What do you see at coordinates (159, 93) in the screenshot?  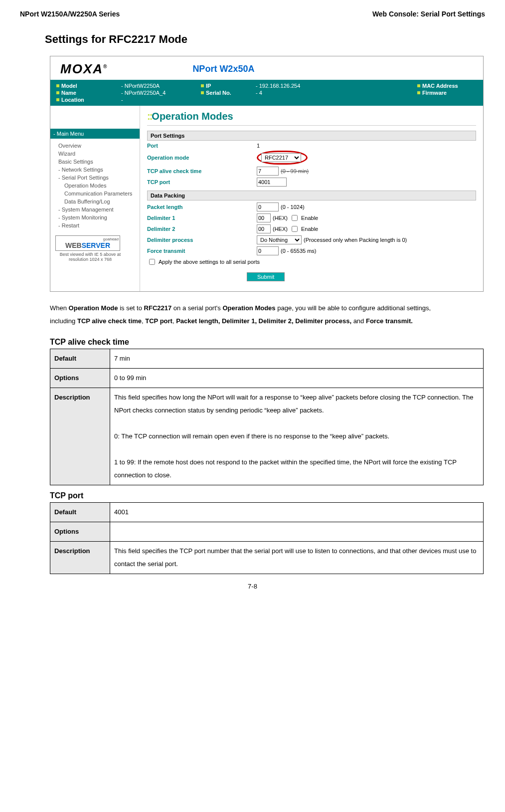 I see `info-name-value: - NPortW2250A_4` at bounding box center [159, 93].